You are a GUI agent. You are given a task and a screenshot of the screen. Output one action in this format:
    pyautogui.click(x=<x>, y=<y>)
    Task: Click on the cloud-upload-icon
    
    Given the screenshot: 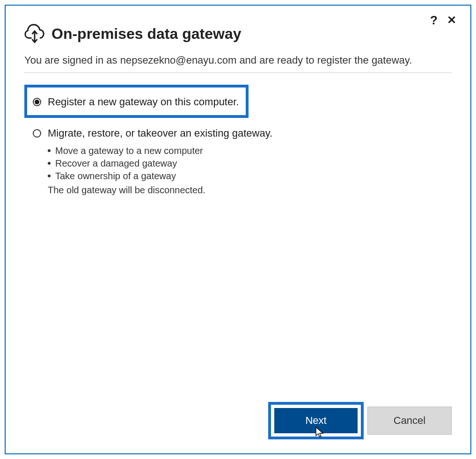 What is the action you would take?
    pyautogui.click(x=35, y=34)
    